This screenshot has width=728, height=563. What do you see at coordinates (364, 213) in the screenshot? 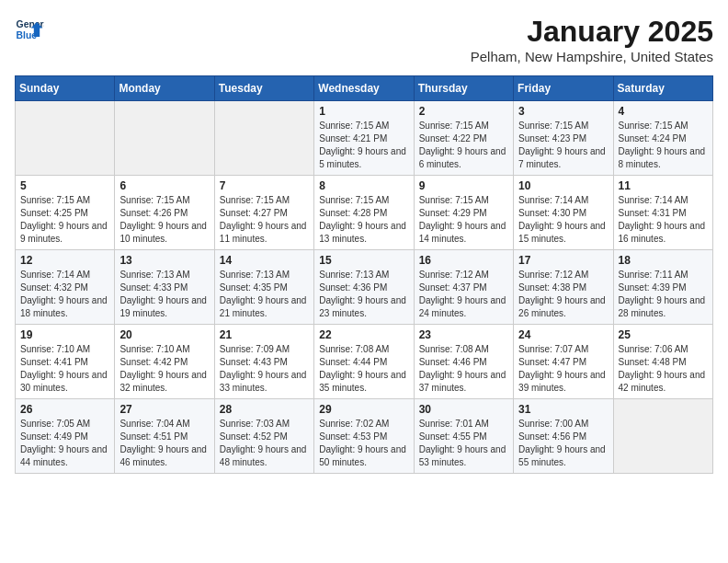
I see `calendar-cell: 8 Sunrise: 7:15 AM Sunset: 4:28 PM Dayli…` at bounding box center [364, 213].